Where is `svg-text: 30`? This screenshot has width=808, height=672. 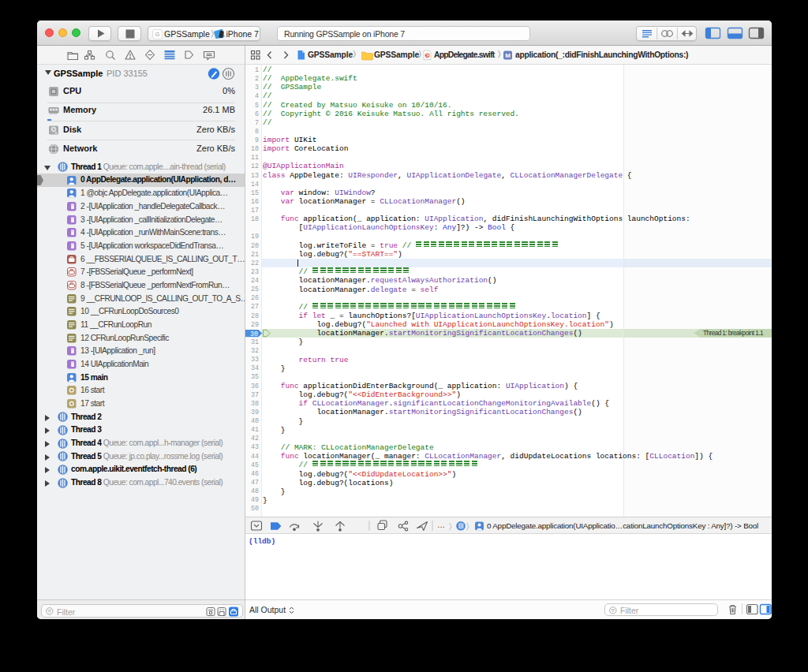
svg-text: 30 is located at coordinates (254, 333).